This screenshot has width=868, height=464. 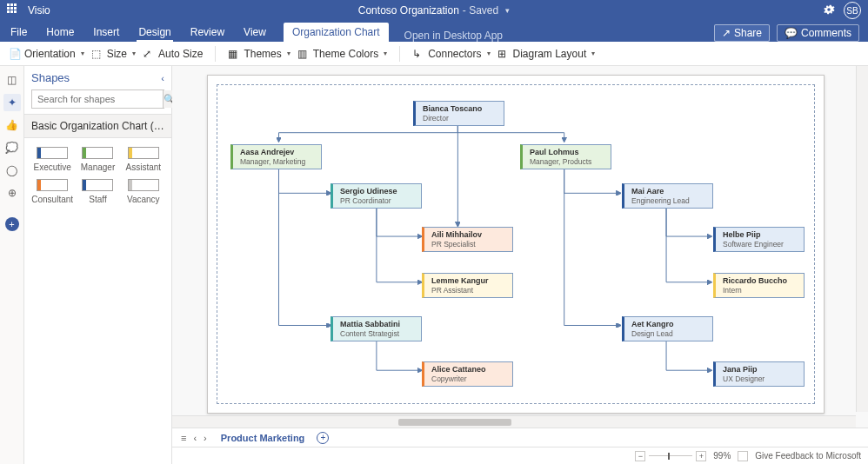 What do you see at coordinates (520, 455) in the screenshot?
I see `status-bar: − + 99% Give Feedback to Microsoft` at bounding box center [520, 455].